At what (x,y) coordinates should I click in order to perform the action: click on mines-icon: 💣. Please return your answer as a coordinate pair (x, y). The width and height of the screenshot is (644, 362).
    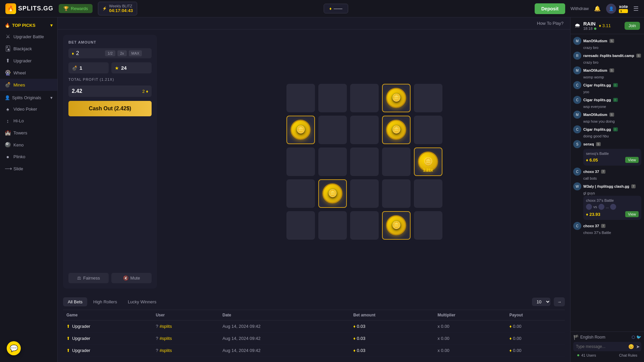
    Looking at the image, I should click on (8, 85).